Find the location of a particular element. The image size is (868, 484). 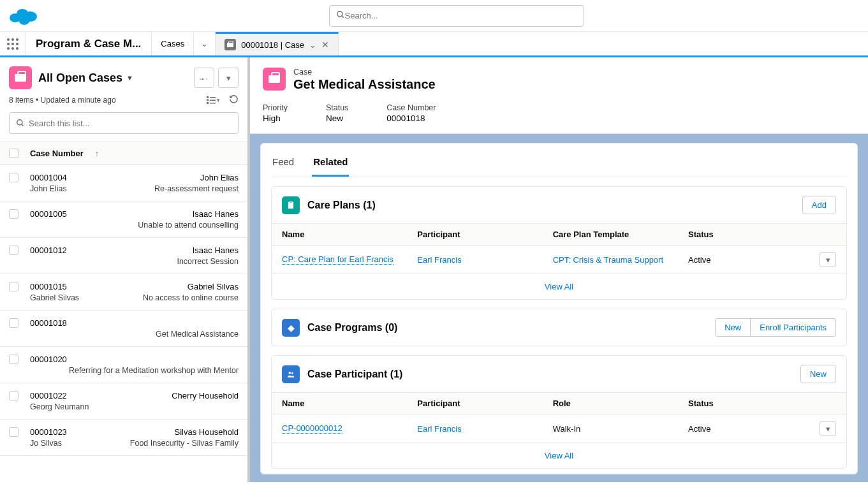

object-label: Case is located at coordinates (365, 72).